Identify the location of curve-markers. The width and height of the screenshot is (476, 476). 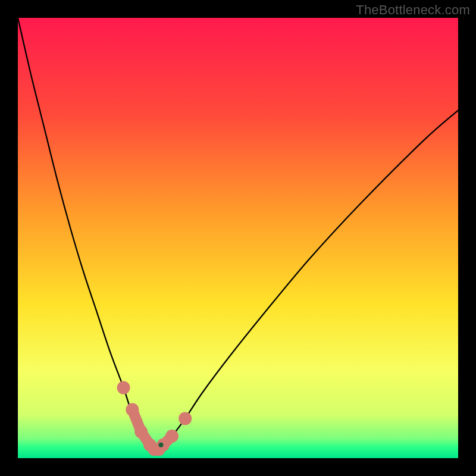
(155, 419).